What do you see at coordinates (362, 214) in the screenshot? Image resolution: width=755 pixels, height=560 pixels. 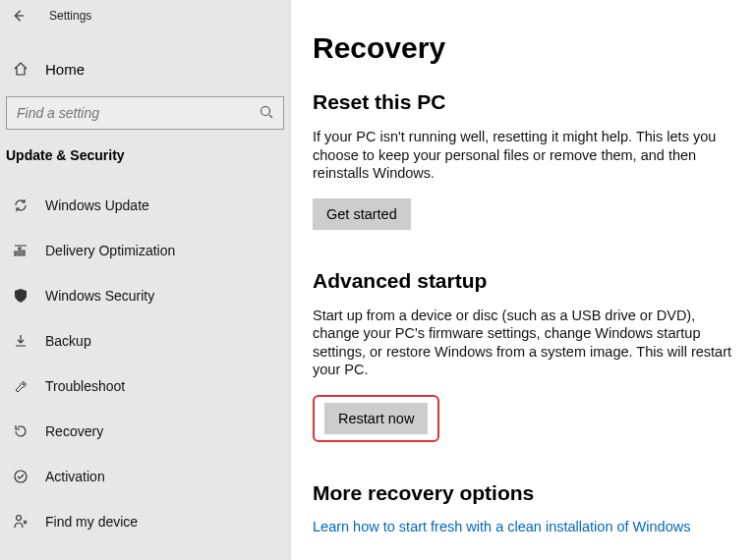 I see `get-started-button: Get started` at bounding box center [362, 214].